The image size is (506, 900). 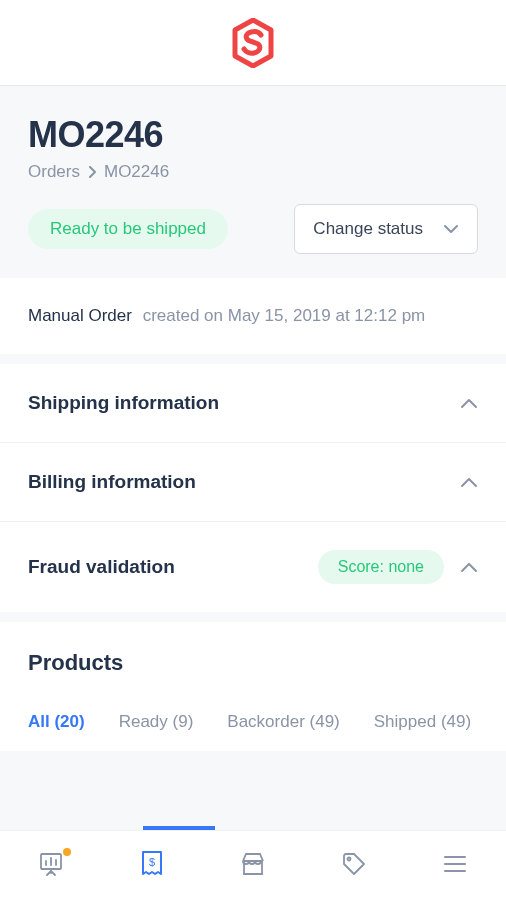 I want to click on notification-dot-icon, so click(x=67, y=852).